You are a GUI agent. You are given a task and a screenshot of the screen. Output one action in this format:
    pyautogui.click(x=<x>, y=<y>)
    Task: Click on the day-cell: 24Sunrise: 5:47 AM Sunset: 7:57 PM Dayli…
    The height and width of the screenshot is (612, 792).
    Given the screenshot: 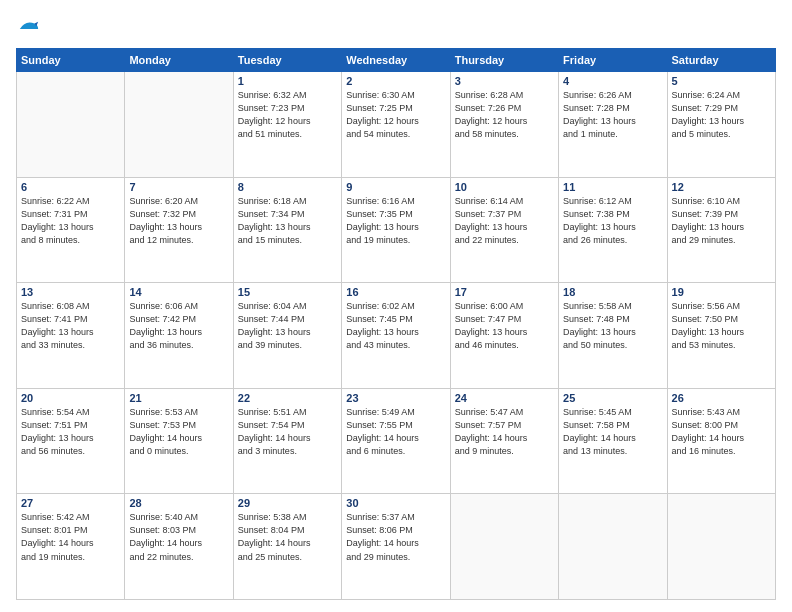 What is the action you would take?
    pyautogui.click(x=504, y=441)
    